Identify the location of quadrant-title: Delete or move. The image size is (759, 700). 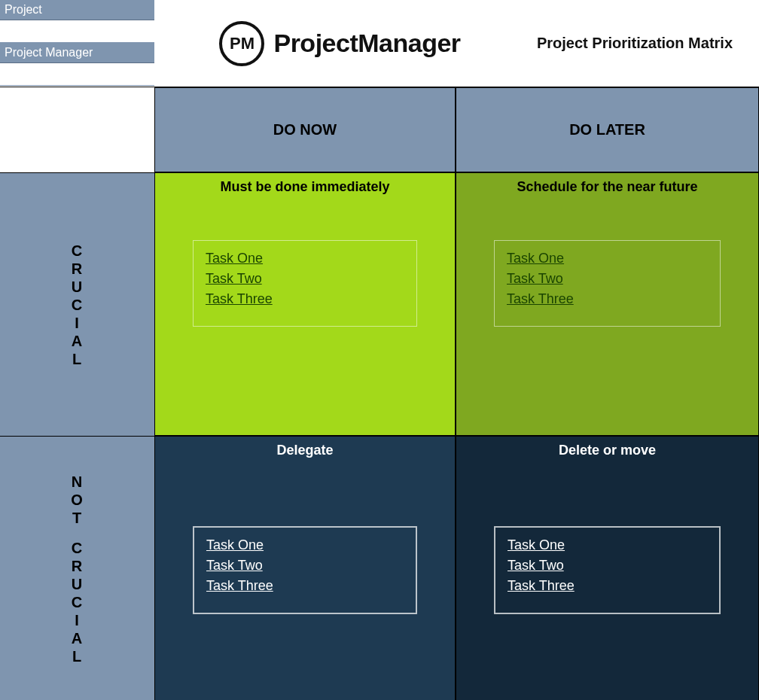
(607, 450).